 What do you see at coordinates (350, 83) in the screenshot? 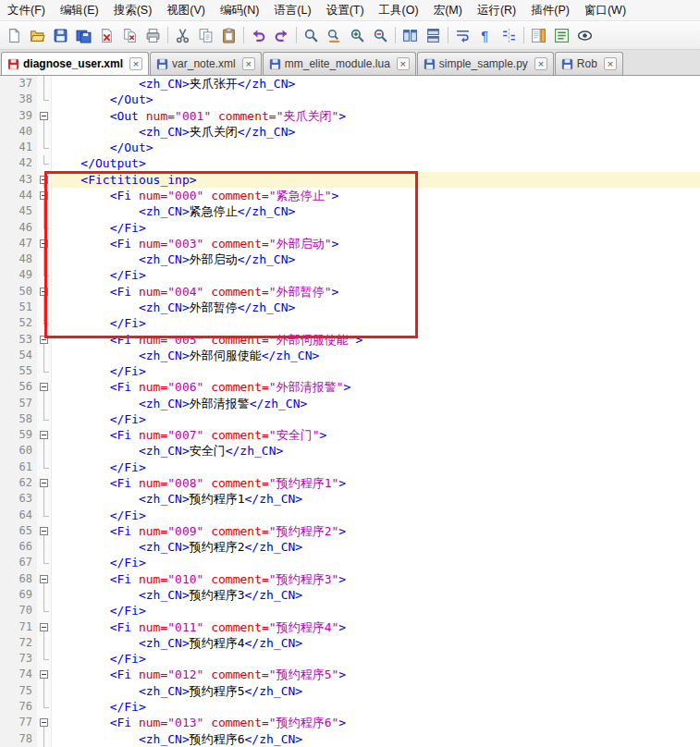
I see `code-line: 37 <zh_CN>夹爪张开</zh_CN>` at bounding box center [350, 83].